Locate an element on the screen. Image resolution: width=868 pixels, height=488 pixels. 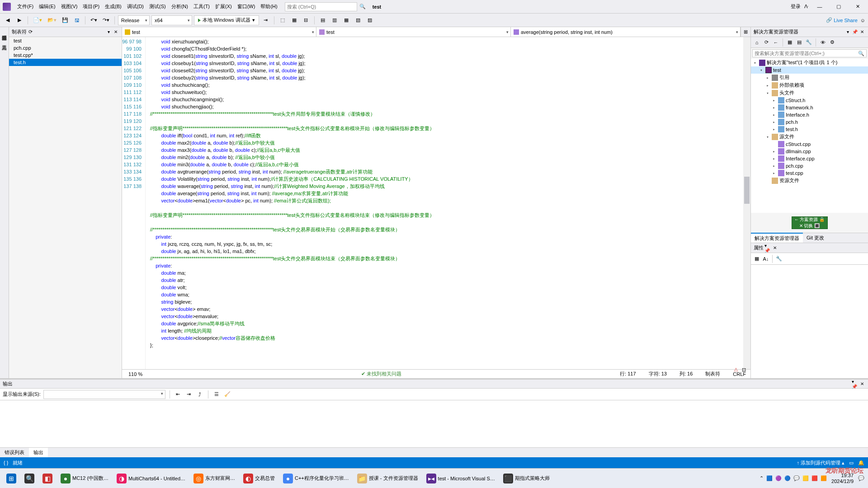
solution-tree-item: ▾解决方案"test"(1 个项目/共 1 个) is located at coordinates (809, 62).